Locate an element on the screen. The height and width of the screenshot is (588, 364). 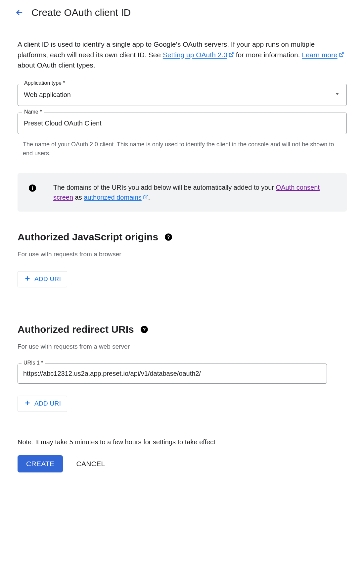
uri-1-label: URIs 1 * is located at coordinates (33, 363).